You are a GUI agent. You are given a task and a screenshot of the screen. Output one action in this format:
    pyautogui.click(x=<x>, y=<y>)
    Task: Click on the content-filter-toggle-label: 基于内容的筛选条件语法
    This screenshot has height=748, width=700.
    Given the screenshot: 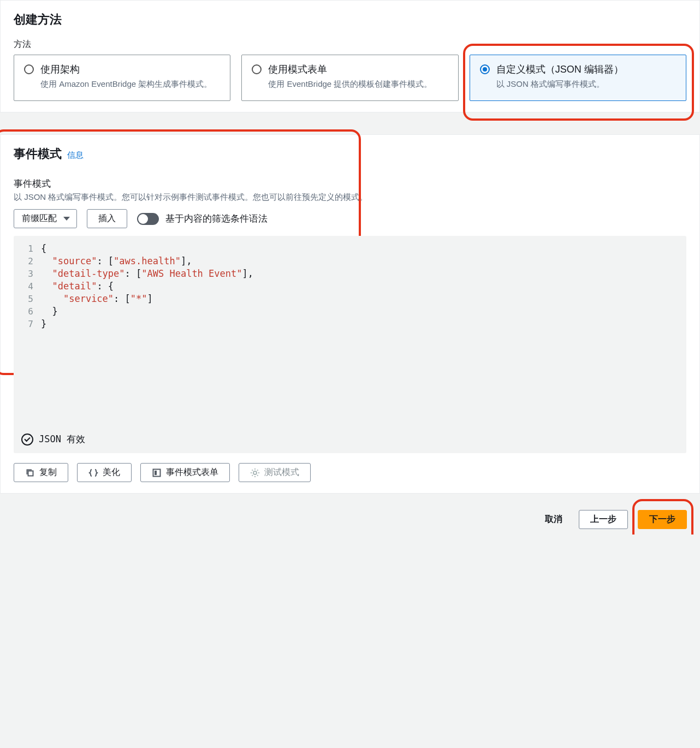 What is the action you would take?
    pyautogui.click(x=216, y=218)
    